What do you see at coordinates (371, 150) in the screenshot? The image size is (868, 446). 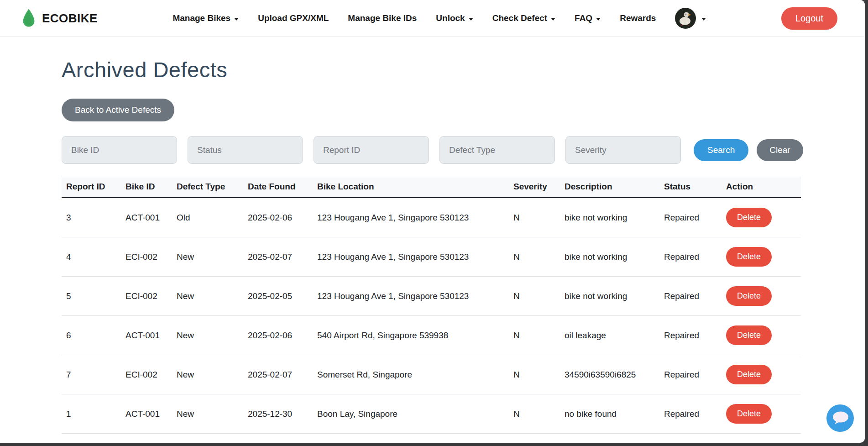 I see `report-id-filter-input` at bounding box center [371, 150].